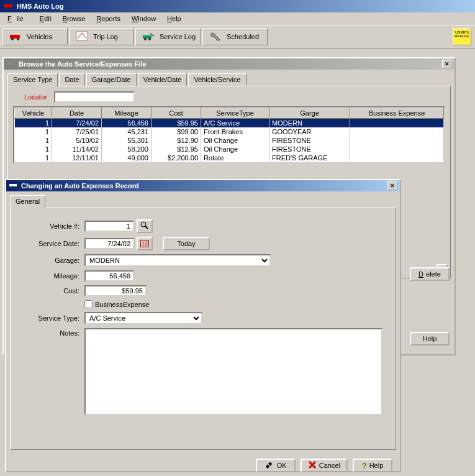 This screenshot has height=476, width=475. Describe the element at coordinates (217, 80) in the screenshot. I see `tab-vehicleservice: Vehicle/Service` at that location.